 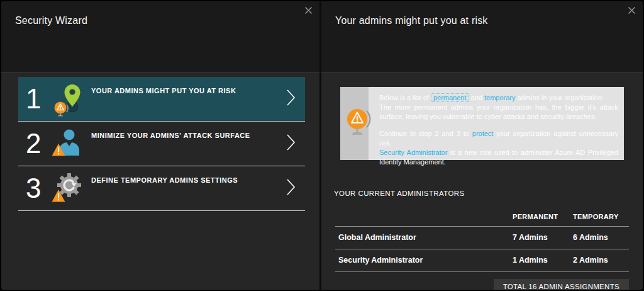 What do you see at coordinates (68, 188) in the screenshot?
I see `gear-warning-icon` at bounding box center [68, 188].